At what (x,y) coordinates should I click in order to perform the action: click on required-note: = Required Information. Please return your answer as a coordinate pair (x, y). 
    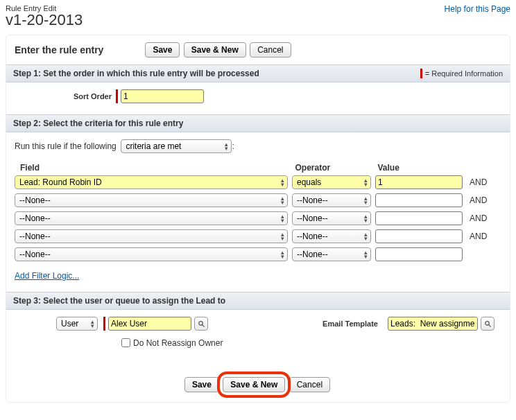
    Looking at the image, I should click on (462, 73).